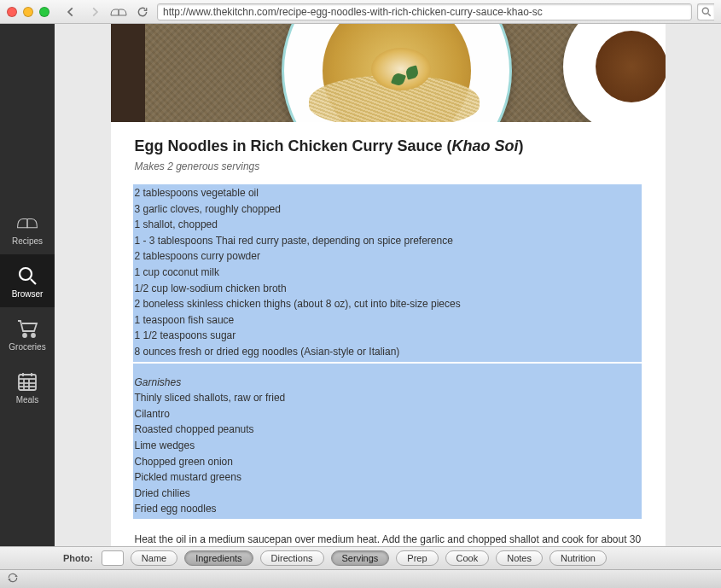 The height and width of the screenshot is (588, 721). Describe the element at coordinates (44, 12) in the screenshot. I see `zoom-window-button` at that location.